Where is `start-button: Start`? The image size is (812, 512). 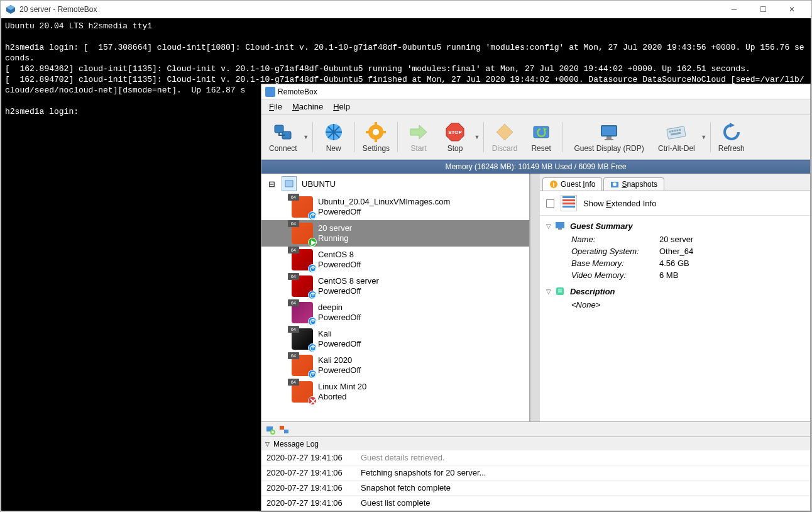
start-button: Start is located at coordinates (419, 137).